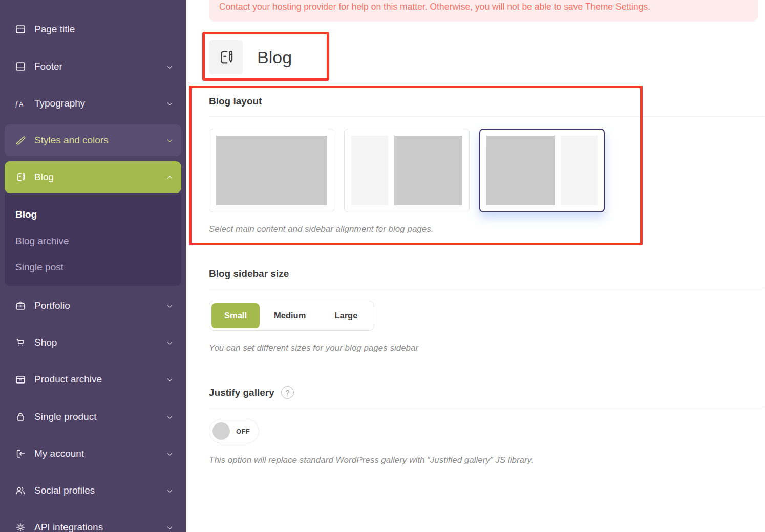 This screenshot has width=765, height=532. I want to click on justify-gallery-help-text: This option will replace standard WordPr…, so click(371, 460).